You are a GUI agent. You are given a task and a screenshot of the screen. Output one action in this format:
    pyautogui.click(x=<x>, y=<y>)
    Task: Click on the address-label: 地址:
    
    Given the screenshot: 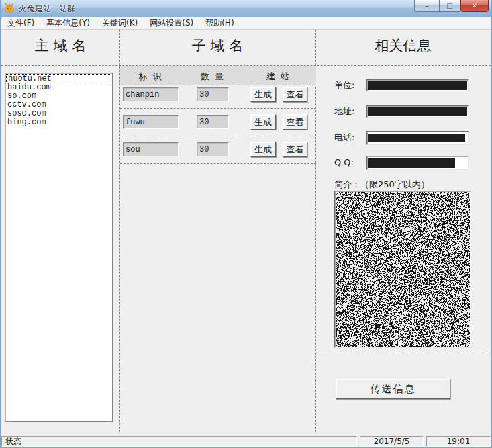 What is the action you would take?
    pyautogui.click(x=344, y=111)
    